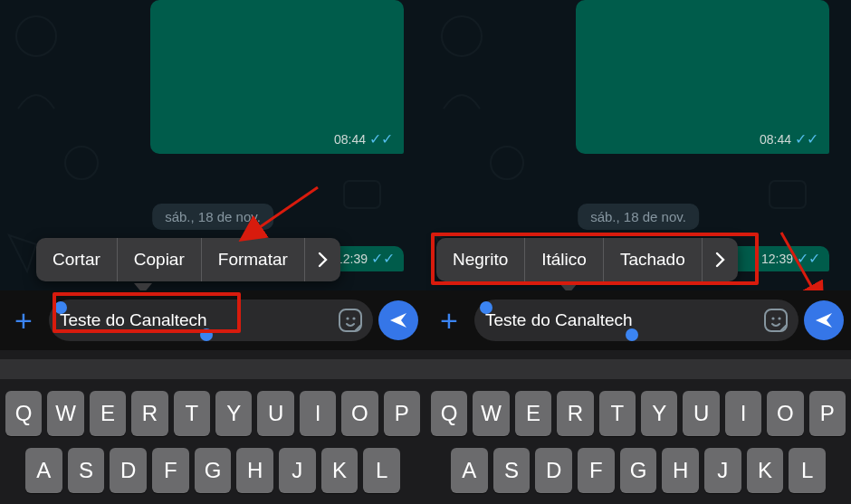 Image resolution: width=851 pixels, height=504 pixels. Describe the element at coordinates (775, 139) in the screenshot. I see `message-time-text: 08:44` at that location.